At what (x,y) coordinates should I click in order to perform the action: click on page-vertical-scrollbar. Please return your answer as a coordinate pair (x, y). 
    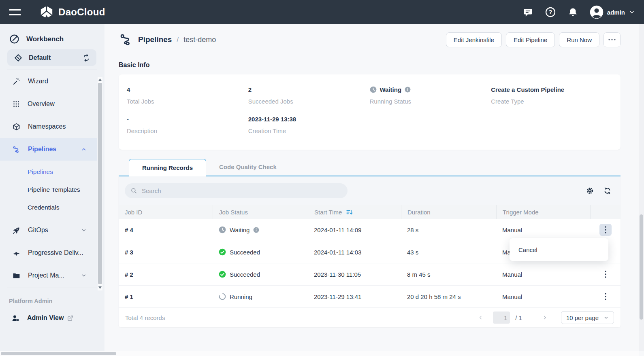
    Looking at the image, I should click on (642, 188).